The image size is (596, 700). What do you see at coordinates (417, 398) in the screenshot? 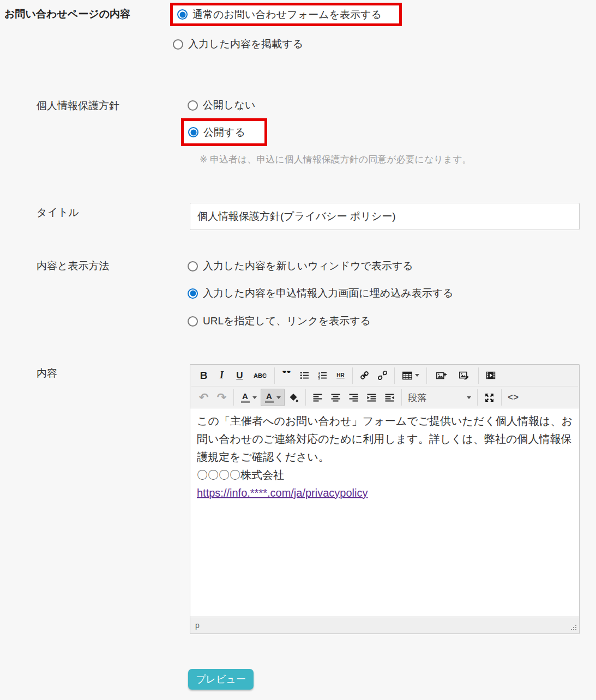
I see `paragraph-format-label: 段落` at bounding box center [417, 398].